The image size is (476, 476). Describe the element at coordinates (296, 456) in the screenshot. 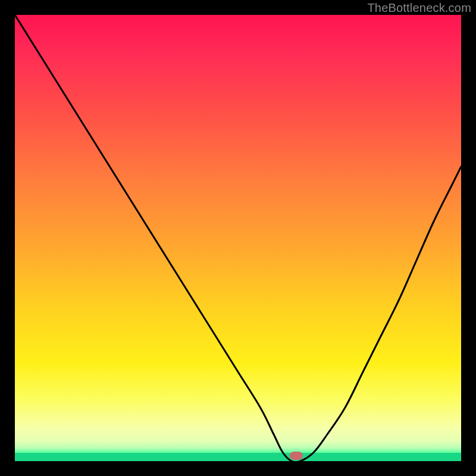

I see `minimum-marker` at that location.